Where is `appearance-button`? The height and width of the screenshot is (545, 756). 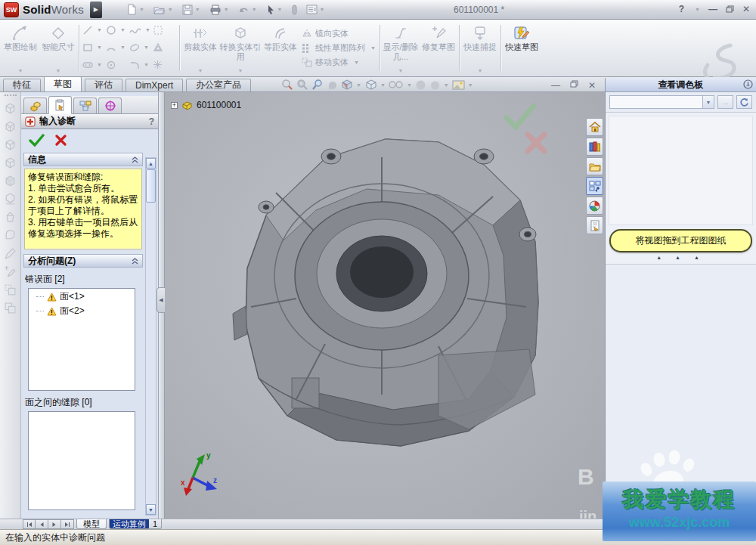
appearance-button is located at coordinates (420, 85).